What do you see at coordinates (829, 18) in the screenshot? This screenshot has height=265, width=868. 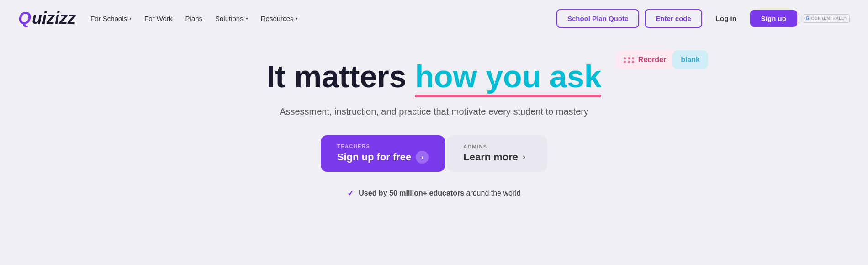 I see `contentrally-text: CONTENTRALLY` at bounding box center [829, 18].